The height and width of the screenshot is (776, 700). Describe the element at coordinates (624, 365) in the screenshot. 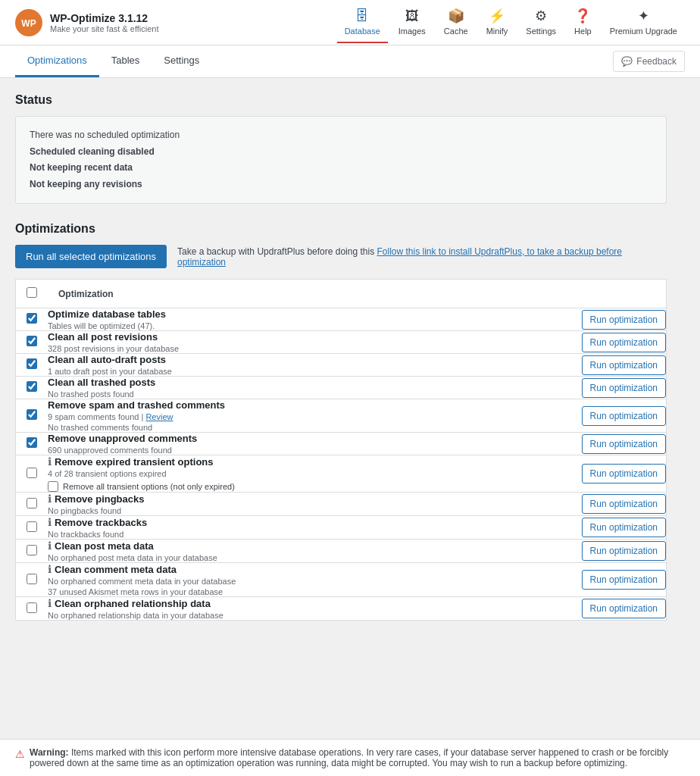

I see `run-clean-autodraft-button: Run optimization` at that location.